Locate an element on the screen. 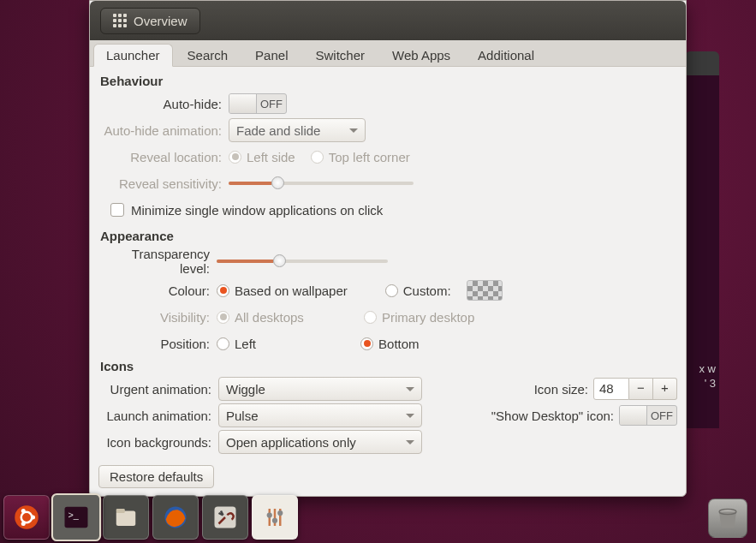 The width and height of the screenshot is (756, 543). firefox-icon is located at coordinates (176, 517).